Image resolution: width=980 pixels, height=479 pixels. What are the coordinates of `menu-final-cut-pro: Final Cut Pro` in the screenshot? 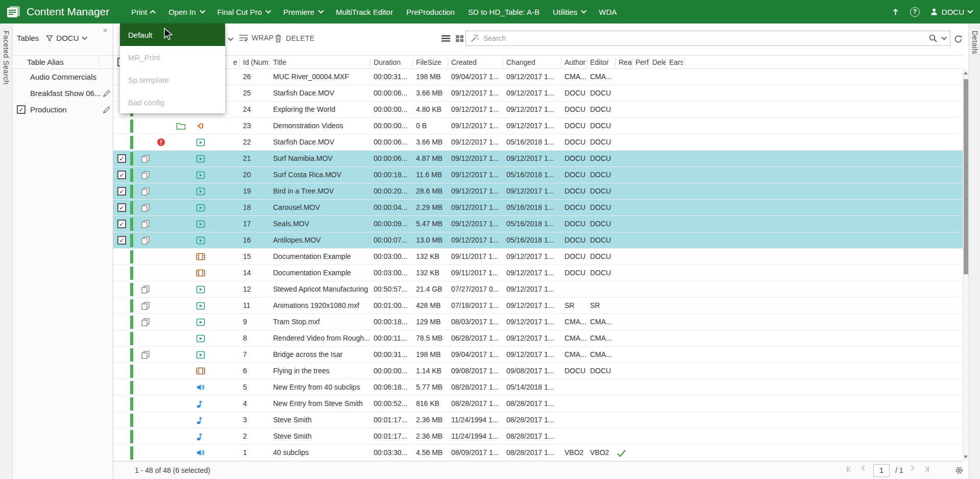 It's located at (244, 12).